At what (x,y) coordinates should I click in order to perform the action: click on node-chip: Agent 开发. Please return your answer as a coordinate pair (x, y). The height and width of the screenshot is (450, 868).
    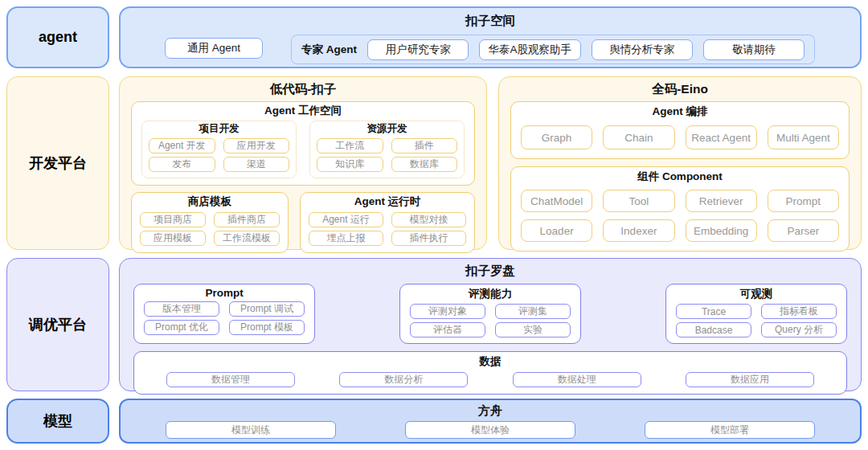
    Looking at the image, I should click on (182, 146).